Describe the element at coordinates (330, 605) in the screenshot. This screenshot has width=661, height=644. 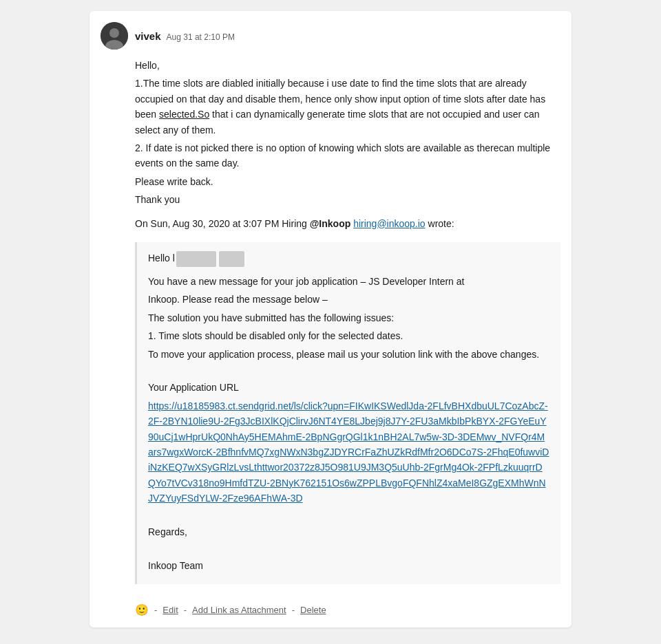
I see `message-actions: 🙂 - Edit - Add Link as Attachment - Dele…` at that location.